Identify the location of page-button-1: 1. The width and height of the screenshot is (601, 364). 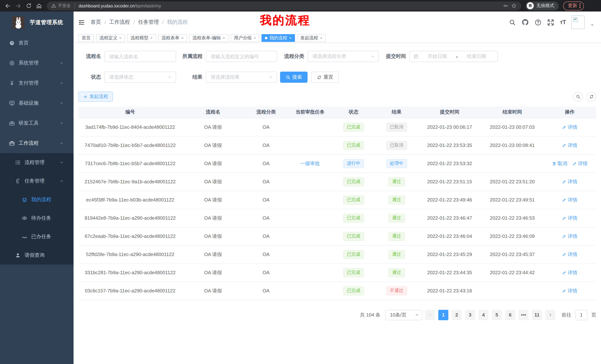
(443, 315).